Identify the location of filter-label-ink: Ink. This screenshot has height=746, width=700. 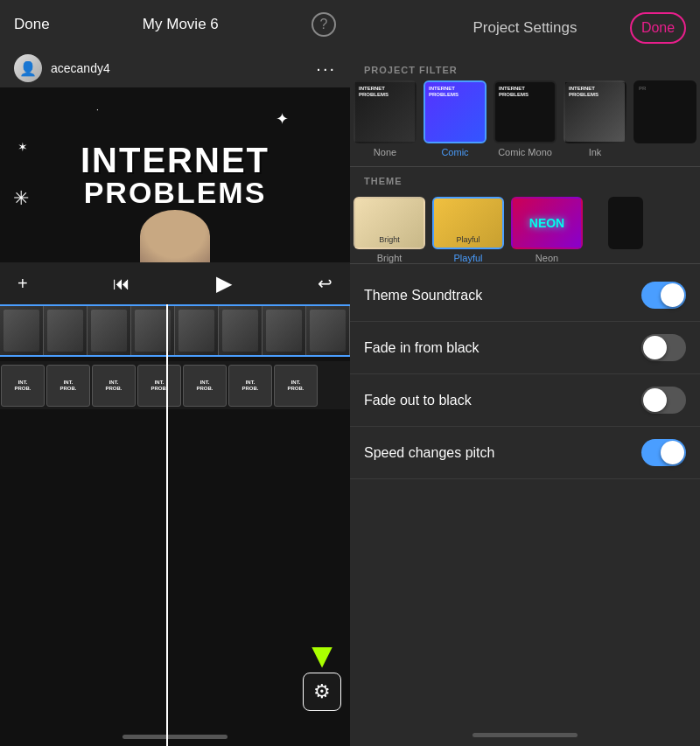
(595, 152).